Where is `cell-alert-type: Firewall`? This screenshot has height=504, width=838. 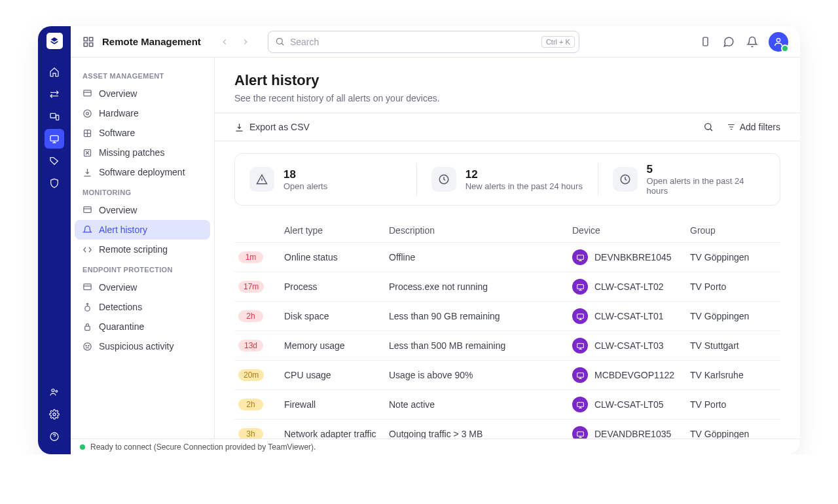 cell-alert-type: Firewall is located at coordinates (337, 405).